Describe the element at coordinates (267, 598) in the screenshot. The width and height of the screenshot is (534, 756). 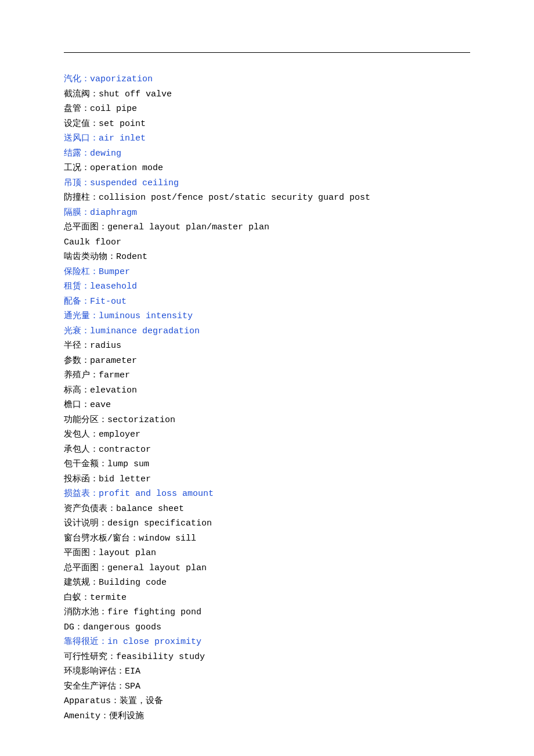
I see `vocab-entry: 白蚁：termite` at that location.